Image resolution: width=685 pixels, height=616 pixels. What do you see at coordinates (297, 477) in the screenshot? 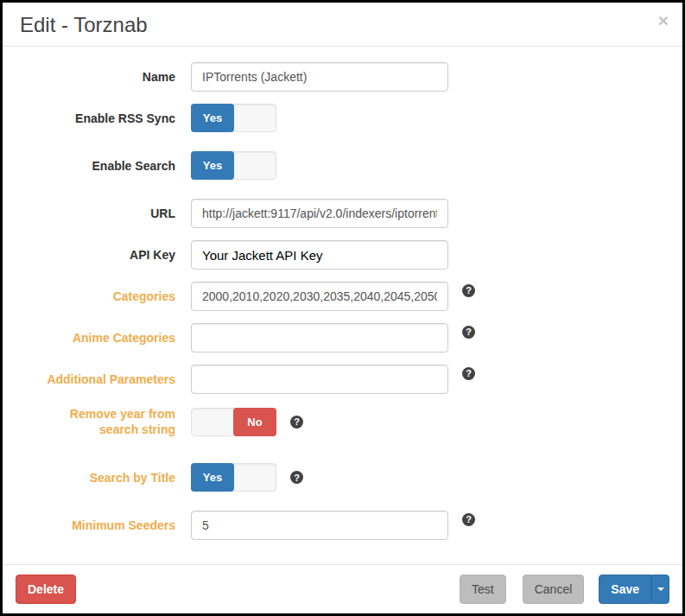
I see `search-by-title-help-icon: ?` at bounding box center [297, 477].